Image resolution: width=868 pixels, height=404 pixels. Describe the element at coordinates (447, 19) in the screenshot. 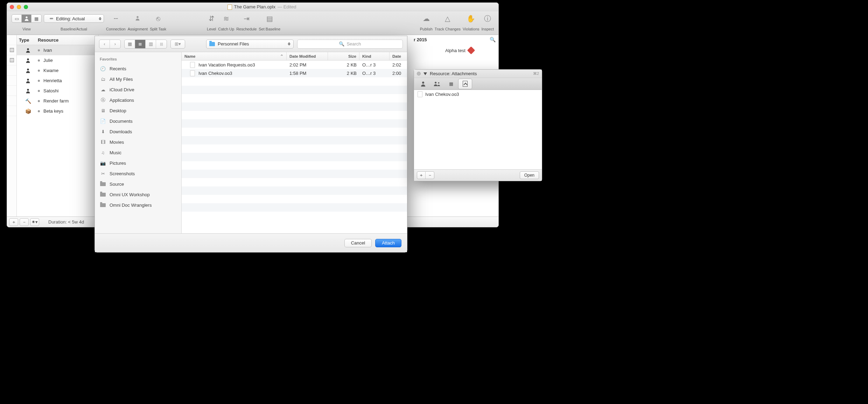

I see `track-changes-icon: △` at that location.